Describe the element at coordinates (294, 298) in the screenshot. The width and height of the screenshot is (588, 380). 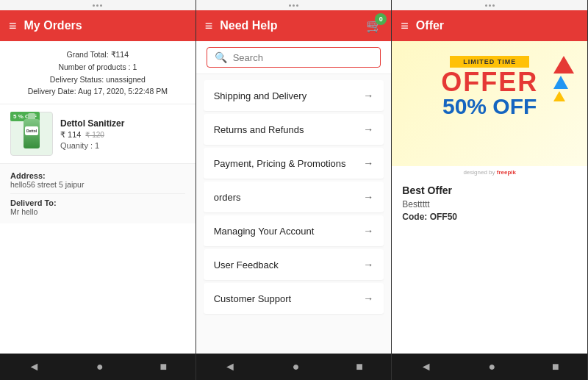
I see `help-item-support: Customer Support →` at that location.